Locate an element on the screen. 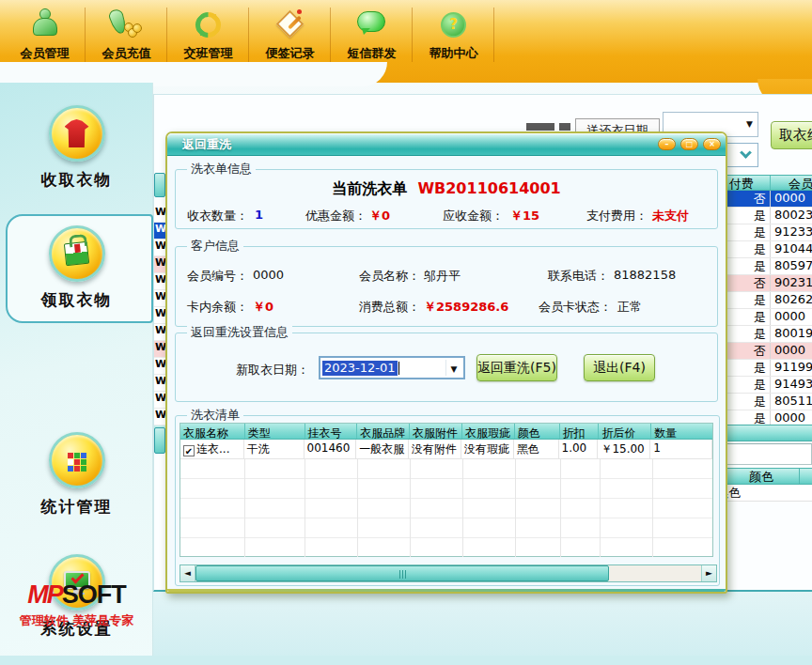 The image size is (812, 665). member-row: 是91493 is located at coordinates (768, 385).